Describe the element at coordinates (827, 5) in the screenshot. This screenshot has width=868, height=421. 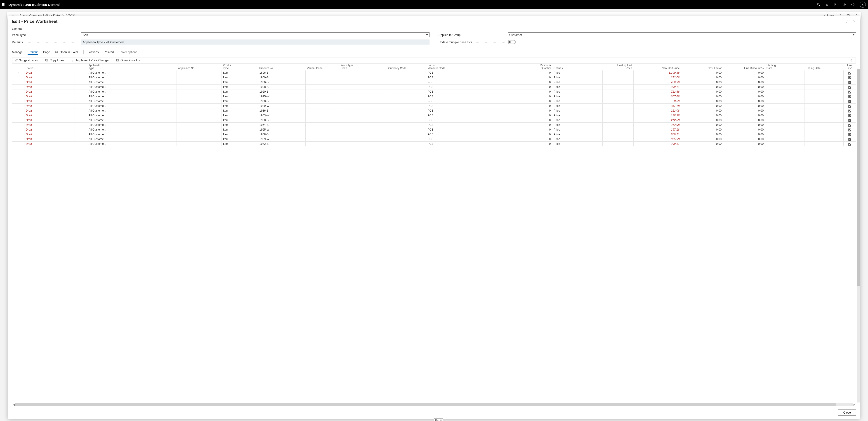
I see `notifications-icon` at that location.